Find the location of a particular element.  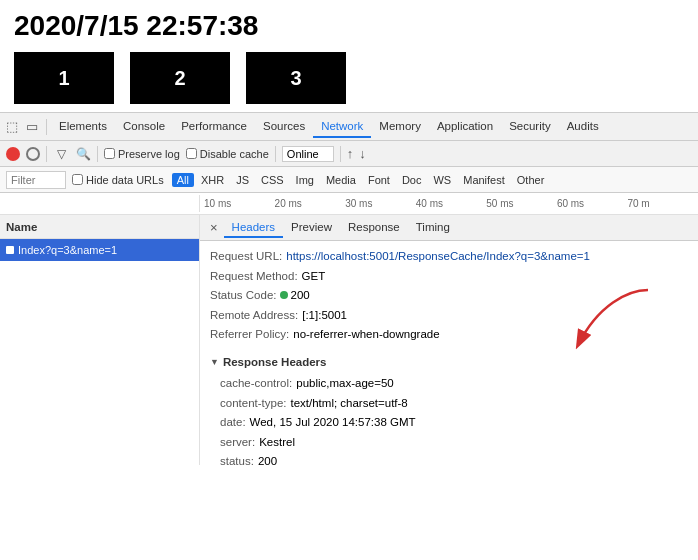

detail-tab-timing: Timing is located at coordinates (433, 228).